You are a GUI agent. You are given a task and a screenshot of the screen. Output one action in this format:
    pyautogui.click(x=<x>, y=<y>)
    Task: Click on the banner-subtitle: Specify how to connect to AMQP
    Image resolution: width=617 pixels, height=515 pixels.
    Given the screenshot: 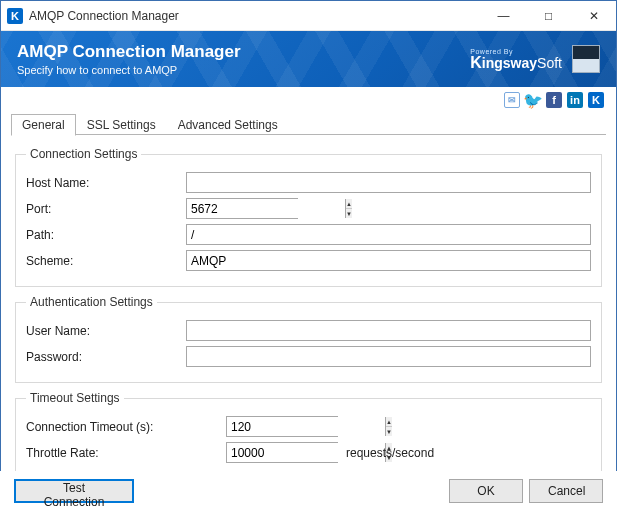 What is the action you would take?
    pyautogui.click(x=129, y=70)
    